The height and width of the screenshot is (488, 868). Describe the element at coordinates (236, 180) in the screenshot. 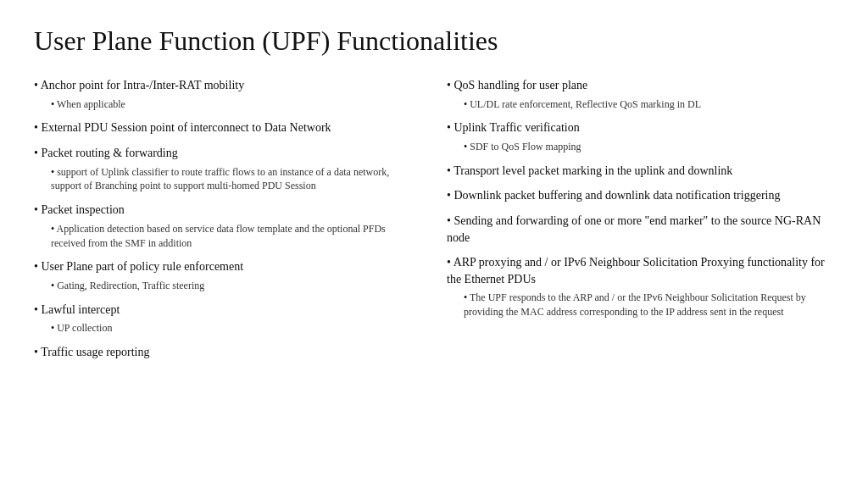

I see `sub-list-item: support of Uplink classifier to route tr…` at that location.